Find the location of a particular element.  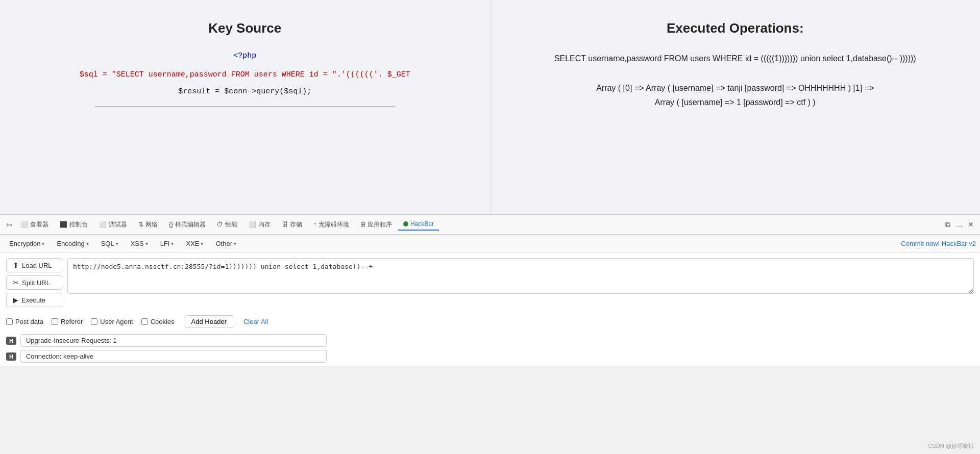

php-tag: <?php is located at coordinates (245, 56).